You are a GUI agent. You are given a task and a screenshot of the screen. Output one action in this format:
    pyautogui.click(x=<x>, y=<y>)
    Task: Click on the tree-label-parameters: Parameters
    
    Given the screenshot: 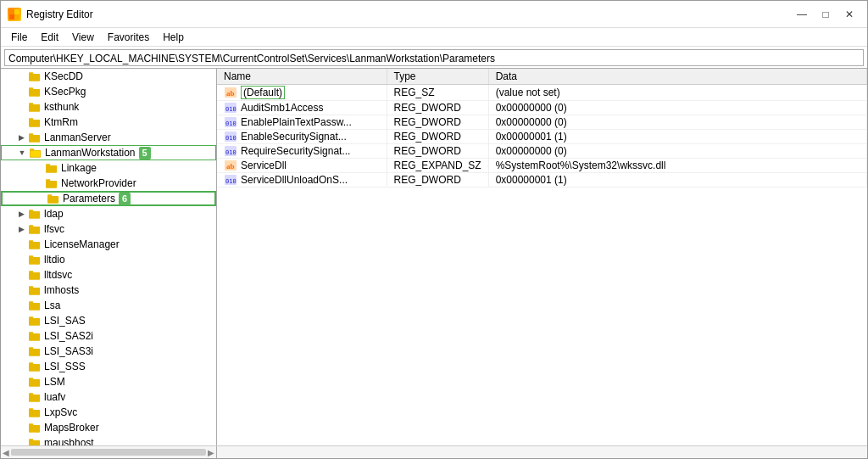 What is the action you would take?
    pyautogui.click(x=89, y=199)
    